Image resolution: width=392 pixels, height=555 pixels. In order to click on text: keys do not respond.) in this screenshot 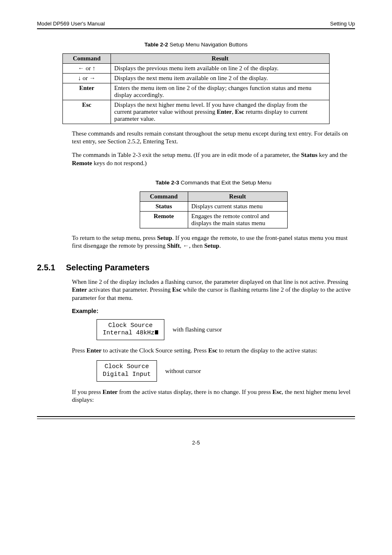, I will do `click(119, 163)`.